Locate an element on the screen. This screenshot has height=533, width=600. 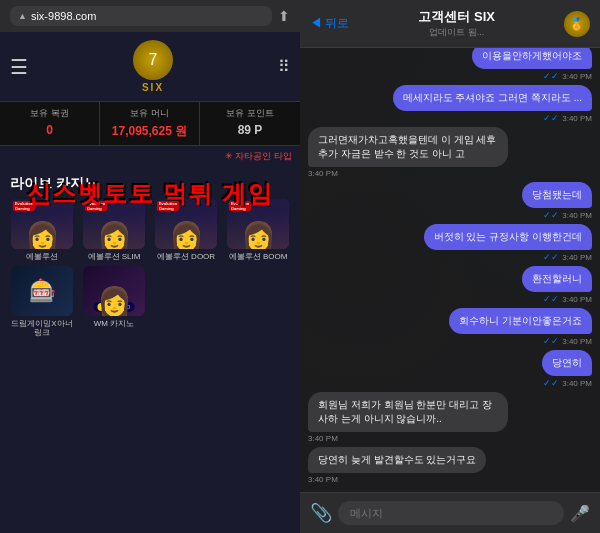
stat-points: 보유 포인트 89 P is located at coordinates (250, 124).